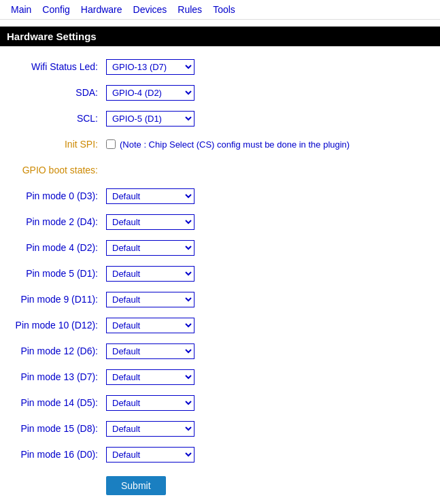 Image resolution: width=440 pixels, height=504 pixels. I want to click on pin-mode-row: Pin mode 5 (D1):DefaultInputInput pullup…, so click(220, 273).